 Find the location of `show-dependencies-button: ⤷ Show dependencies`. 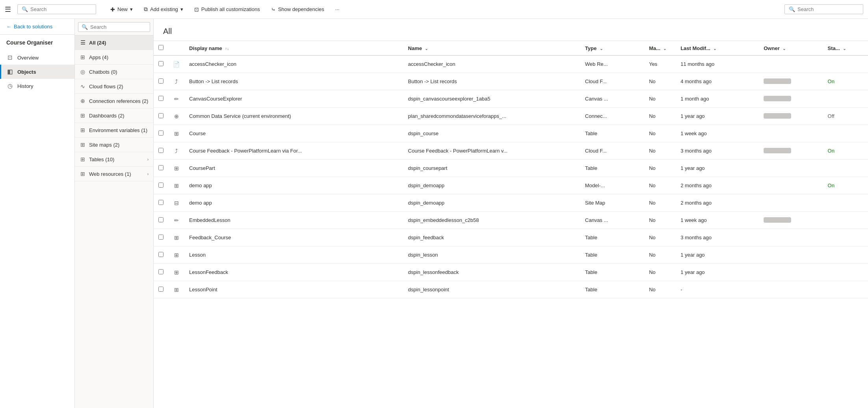

show-dependencies-button: ⤷ Show dependencies is located at coordinates (298, 9).